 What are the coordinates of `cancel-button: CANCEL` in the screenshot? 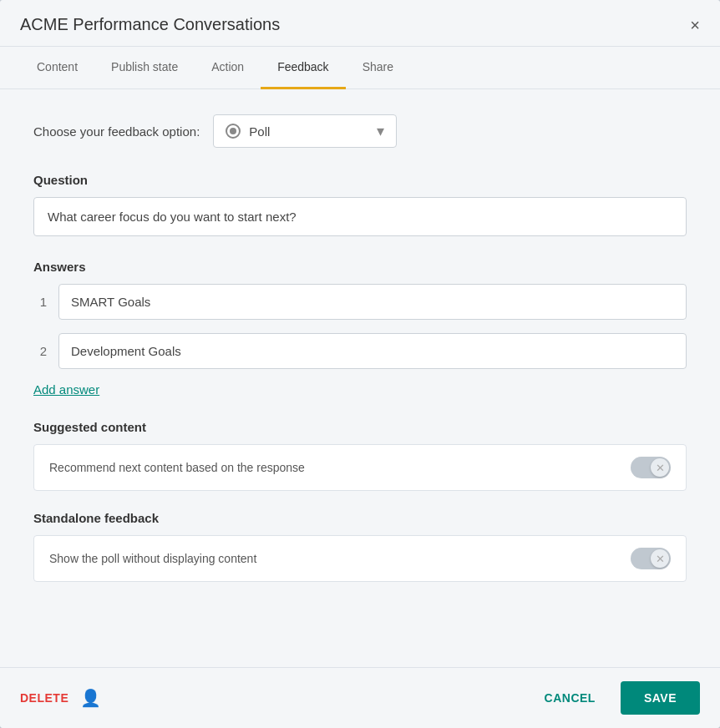 It's located at (570, 698).